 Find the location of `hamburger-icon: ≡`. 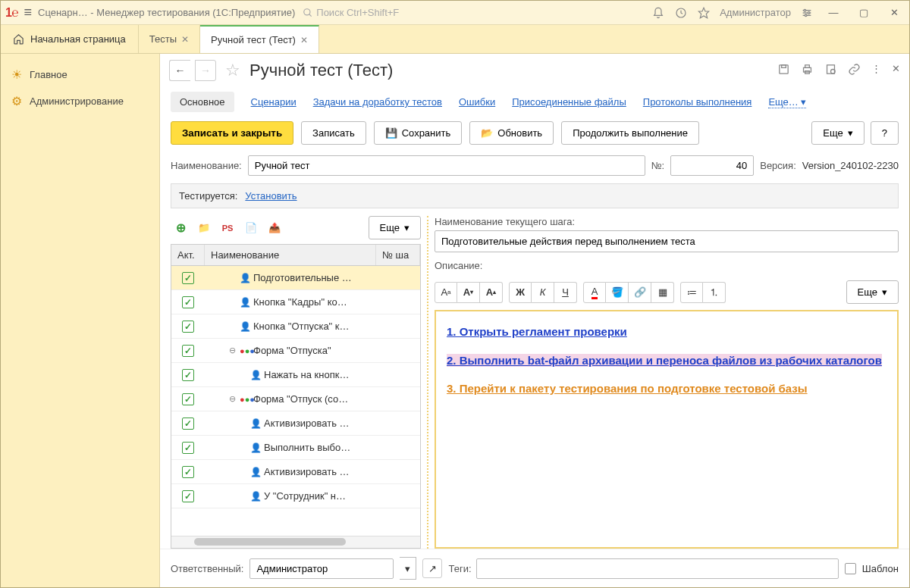

hamburger-icon: ≡ is located at coordinates (29, 12).